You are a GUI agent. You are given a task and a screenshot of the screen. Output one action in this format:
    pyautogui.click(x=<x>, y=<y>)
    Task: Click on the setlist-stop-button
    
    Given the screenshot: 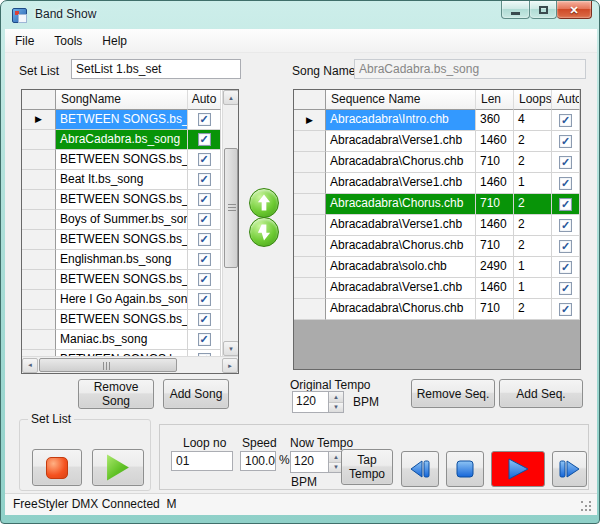 What is the action you would take?
    pyautogui.click(x=57, y=468)
    